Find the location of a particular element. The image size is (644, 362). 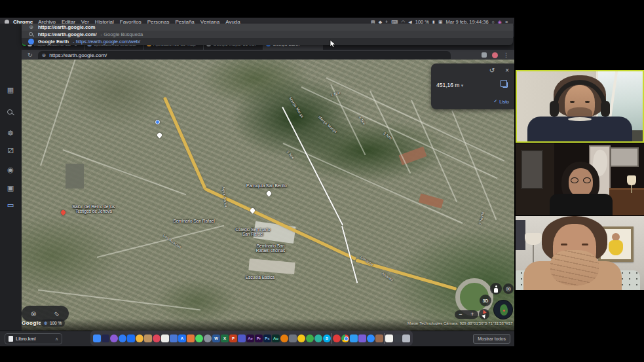

reload-button: ↻ is located at coordinates (30, 55).